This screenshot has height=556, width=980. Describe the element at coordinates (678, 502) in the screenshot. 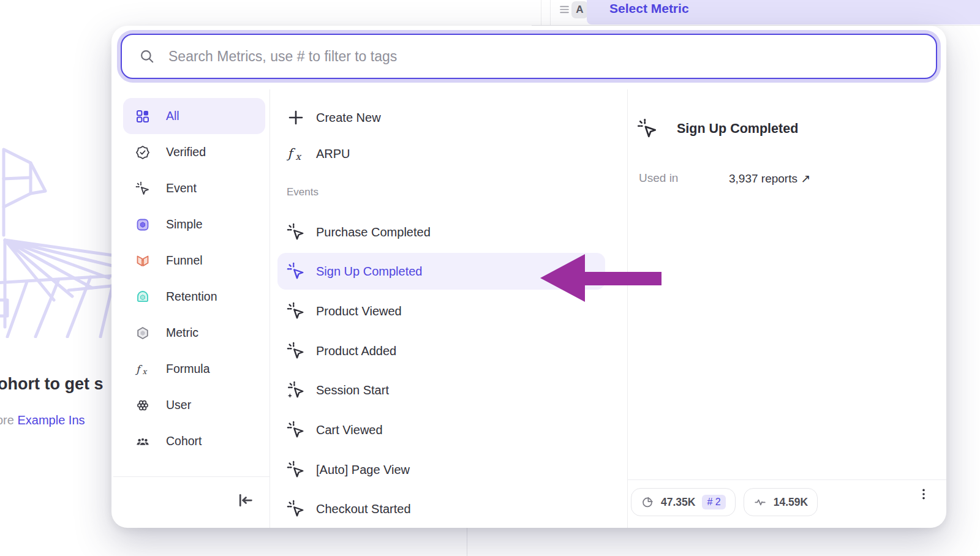

I see `stat-value: 47.35K` at that location.